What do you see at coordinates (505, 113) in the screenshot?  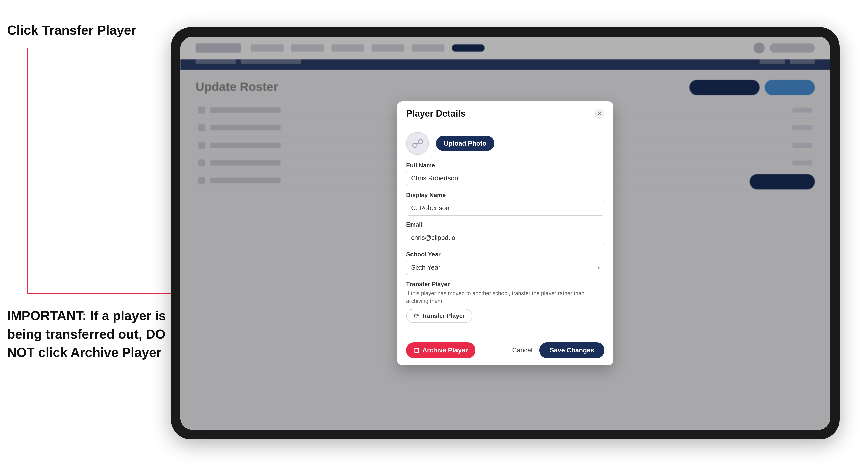 I see `modal-header: Player Details ×` at bounding box center [505, 113].